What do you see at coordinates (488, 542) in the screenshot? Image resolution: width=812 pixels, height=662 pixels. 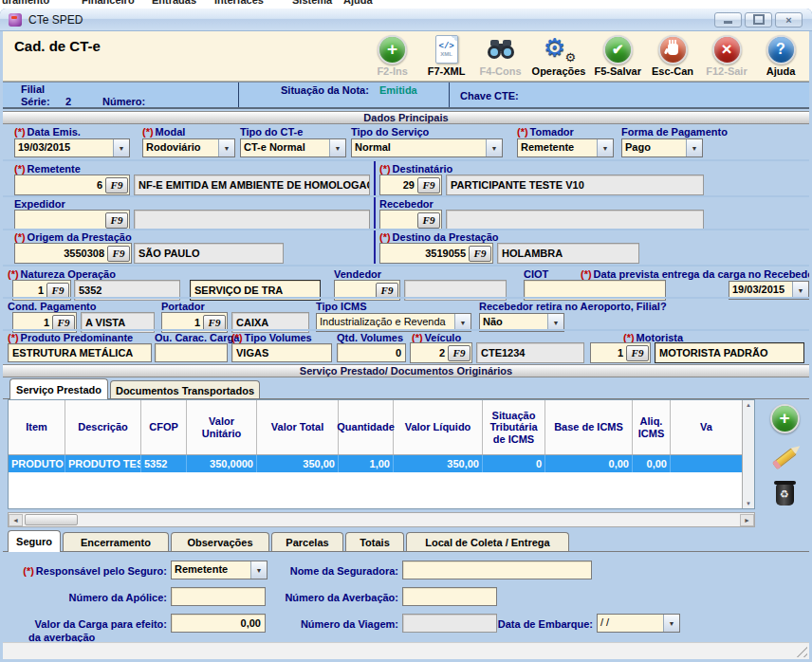 I see `tab-local-coleta-entrega: Local de Coleta / Entrega` at bounding box center [488, 542].